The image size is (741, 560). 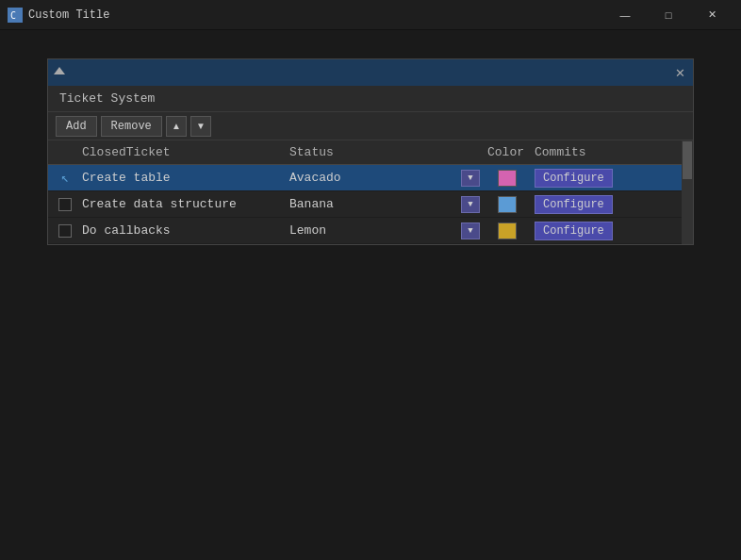 What do you see at coordinates (687, 160) in the screenshot?
I see `scrollbar-thumb` at bounding box center [687, 160].